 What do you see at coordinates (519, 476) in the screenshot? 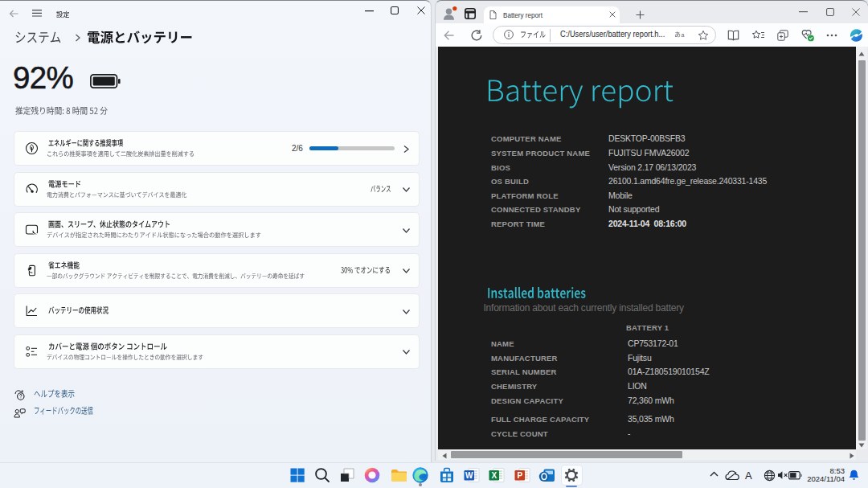
I see `svg-text: P` at bounding box center [519, 476].